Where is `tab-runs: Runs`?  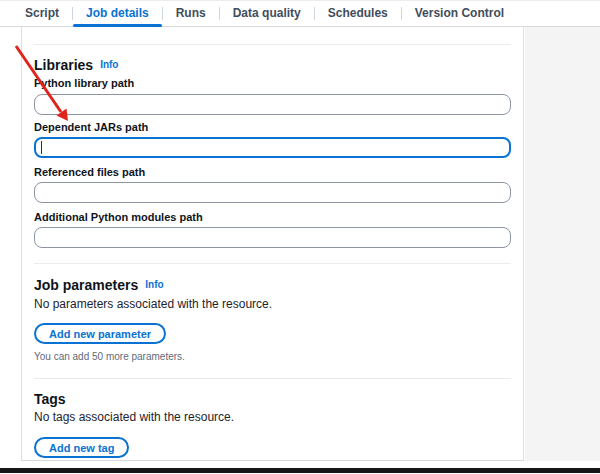
tab-runs: Runs is located at coordinates (191, 14).